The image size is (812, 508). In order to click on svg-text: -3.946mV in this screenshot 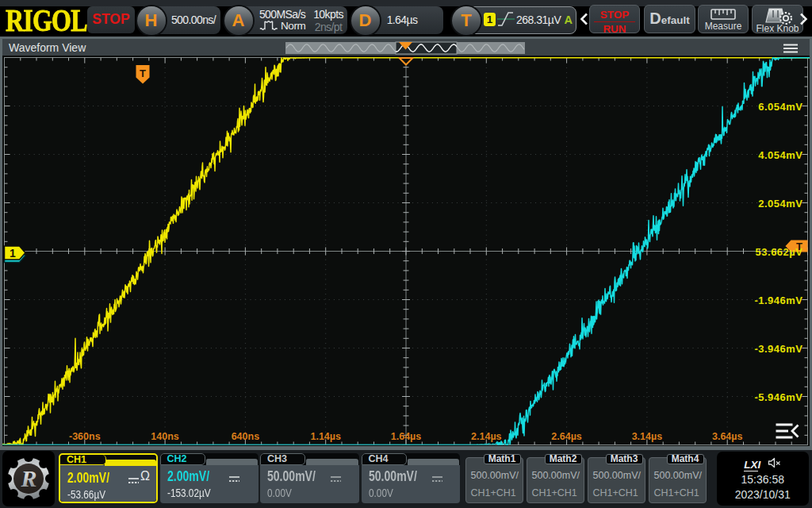, I will do `click(779, 349)`.